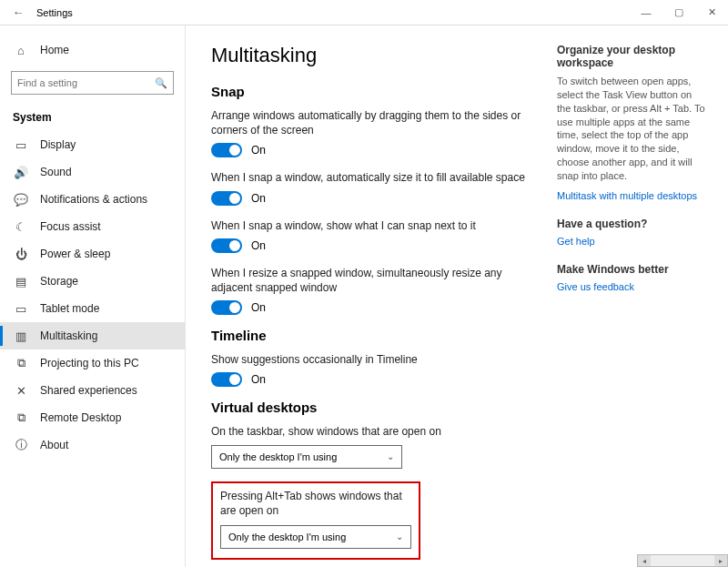 This screenshot has width=728, height=567. What do you see at coordinates (258, 198) in the screenshot?
I see `snap-autosize-state: On` at bounding box center [258, 198].